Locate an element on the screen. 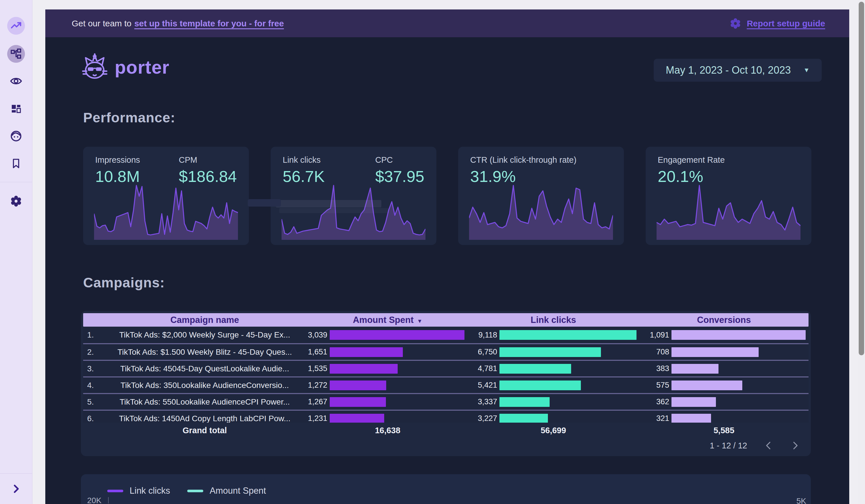 The width and height of the screenshot is (865, 504). date-range-selector: May 1, 2023 - Oct 10, 2023 ▼ is located at coordinates (738, 70).